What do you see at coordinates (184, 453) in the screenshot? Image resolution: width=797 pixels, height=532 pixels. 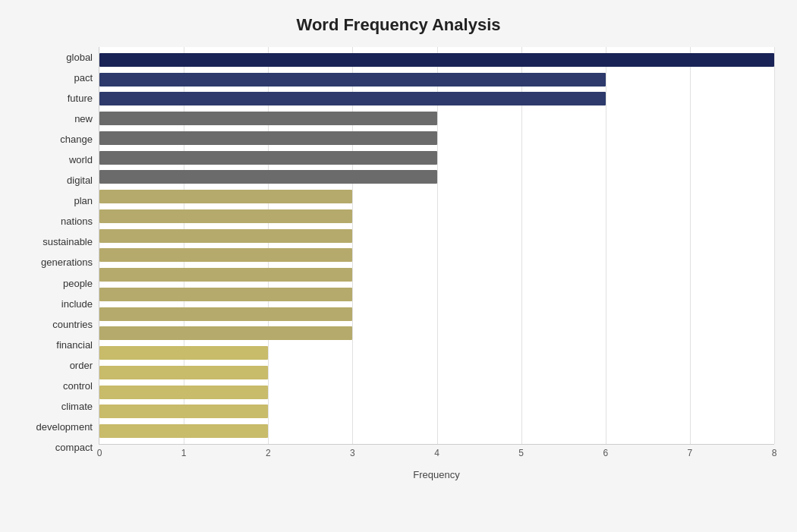 I see `x-tick: 1` at bounding box center [184, 453].